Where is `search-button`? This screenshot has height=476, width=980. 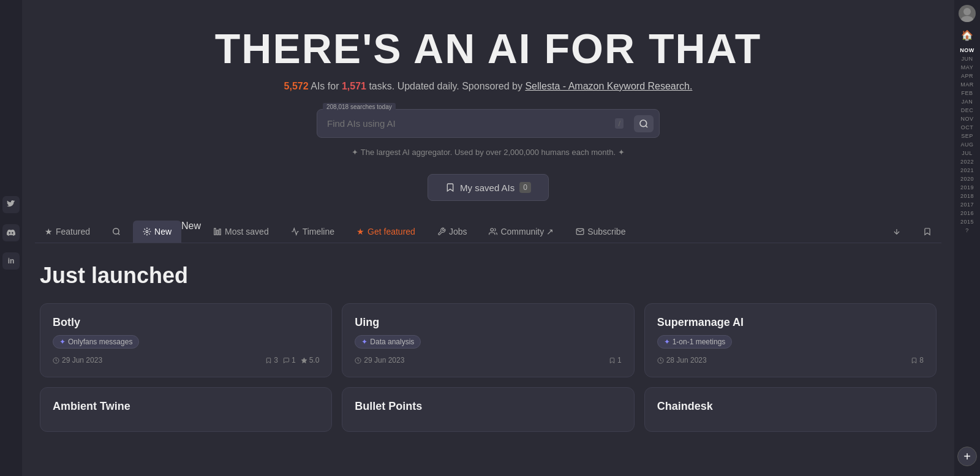
search-button is located at coordinates (644, 124).